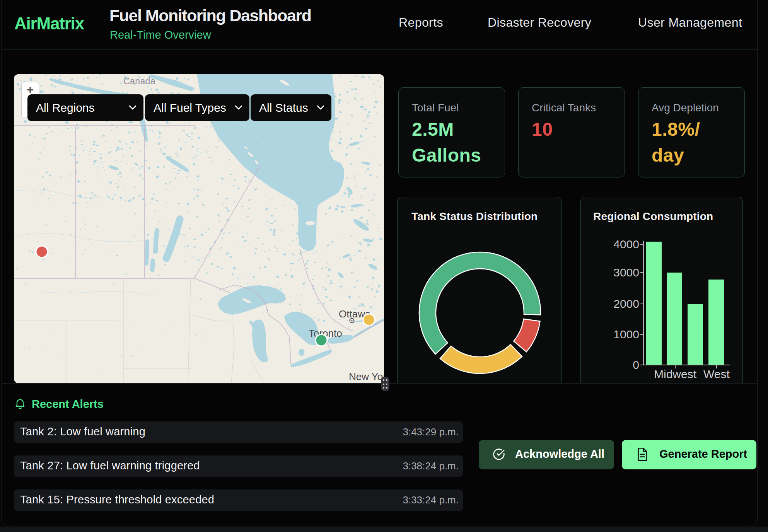  Describe the element at coordinates (626, 244) in the screenshot. I see `svg-text: 4000` at that location.